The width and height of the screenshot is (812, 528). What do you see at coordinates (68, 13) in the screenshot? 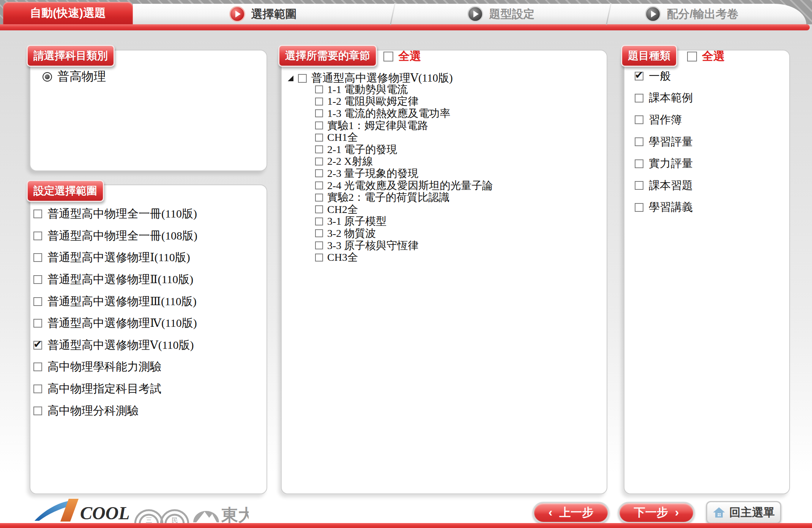
I see `tab-label: 自動(快速)選題` at bounding box center [68, 13].